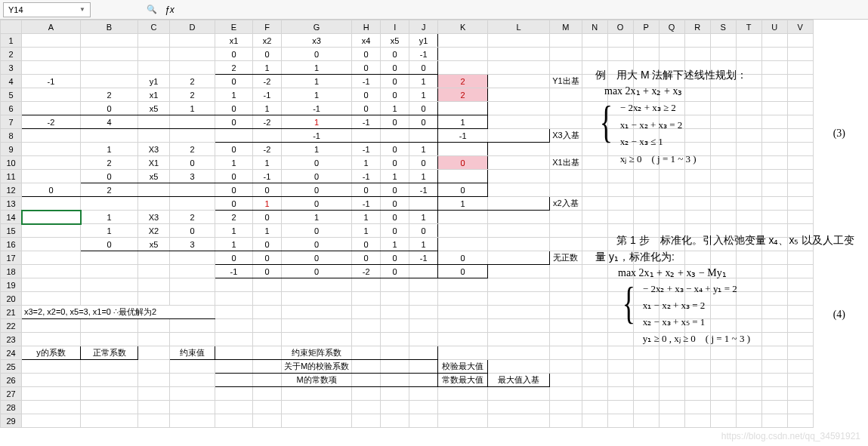 Image resolution: width=868 pixels, height=446 pixels. What do you see at coordinates (51, 136) in the screenshot?
I see `cell-A8` at bounding box center [51, 136].